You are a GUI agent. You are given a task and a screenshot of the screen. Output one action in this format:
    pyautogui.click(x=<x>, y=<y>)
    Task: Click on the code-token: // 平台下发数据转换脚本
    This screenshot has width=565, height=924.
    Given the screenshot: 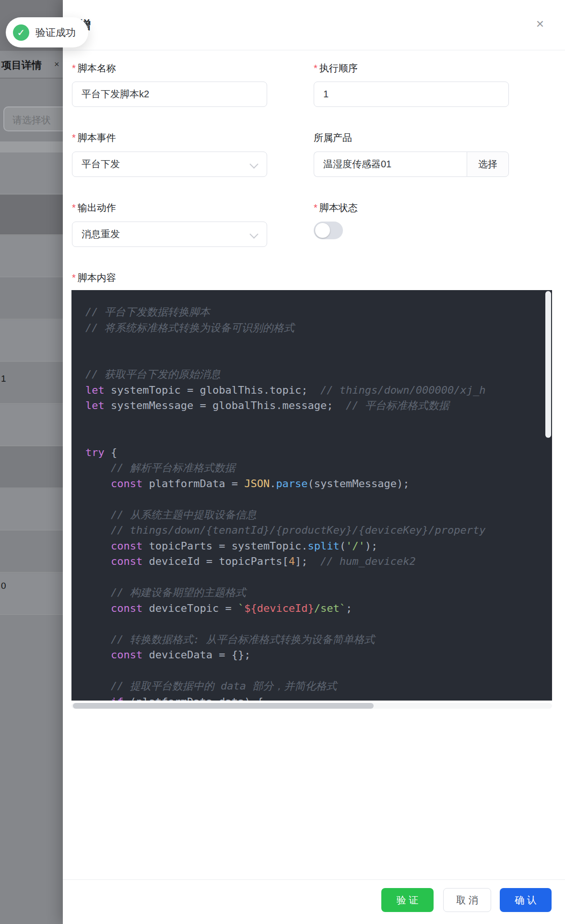 What is the action you would take?
    pyautogui.click(x=148, y=312)
    